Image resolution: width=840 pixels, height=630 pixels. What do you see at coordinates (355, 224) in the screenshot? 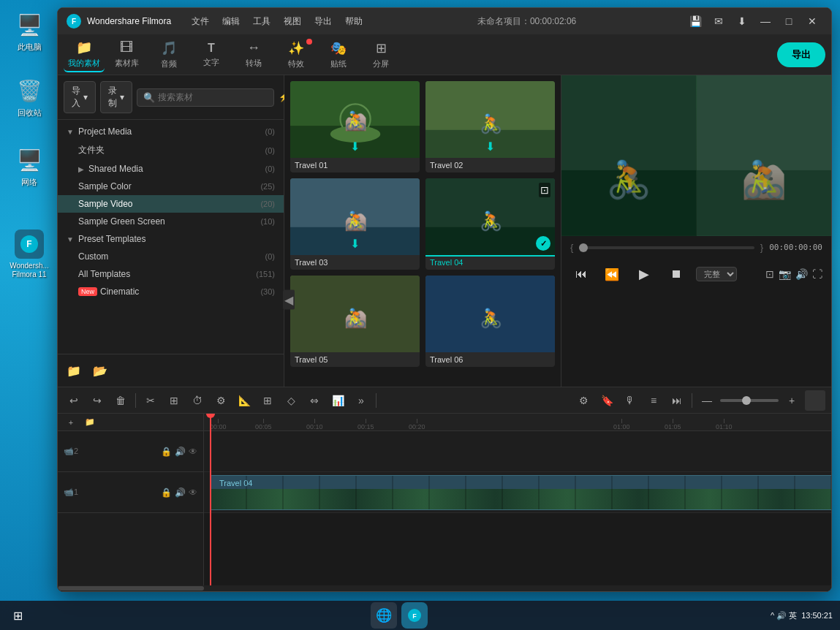
I see `media-card-travel03: 🚵 ⬇ Travel 03` at bounding box center [355, 224].